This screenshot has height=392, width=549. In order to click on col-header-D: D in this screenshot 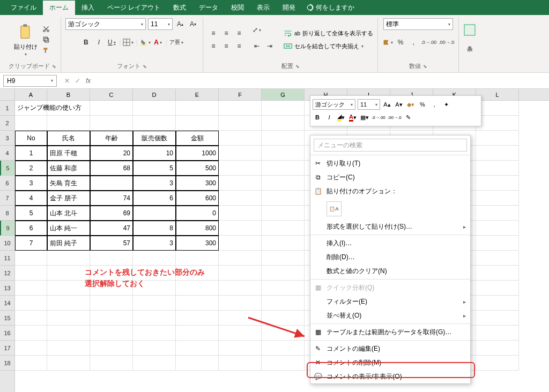, I will do `click(154, 94)`.